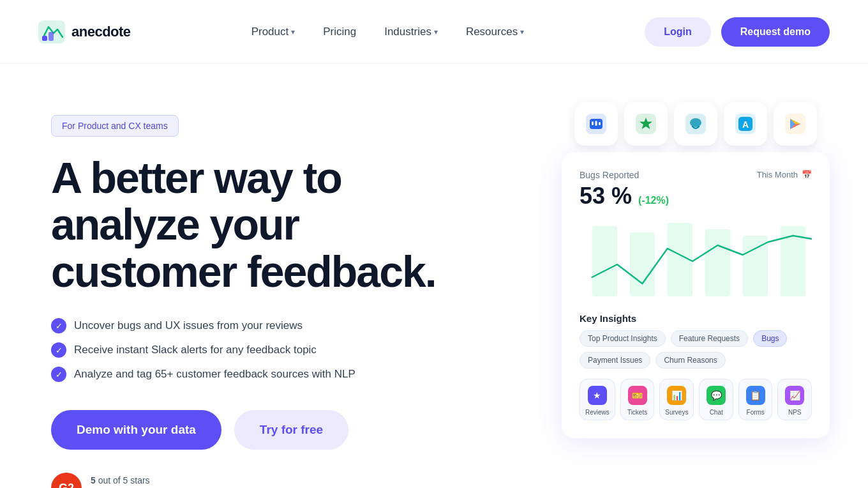  What do you see at coordinates (120, 482) in the screenshot?
I see `rating-info: 5 out of 5 stars ★ ★ ★ ★ ★` at bounding box center [120, 482].